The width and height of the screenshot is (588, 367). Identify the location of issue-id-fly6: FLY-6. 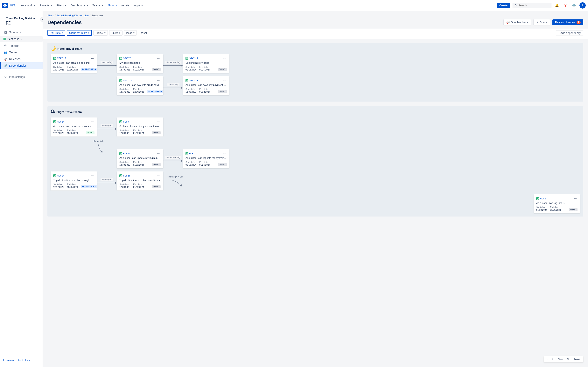
(190, 153).